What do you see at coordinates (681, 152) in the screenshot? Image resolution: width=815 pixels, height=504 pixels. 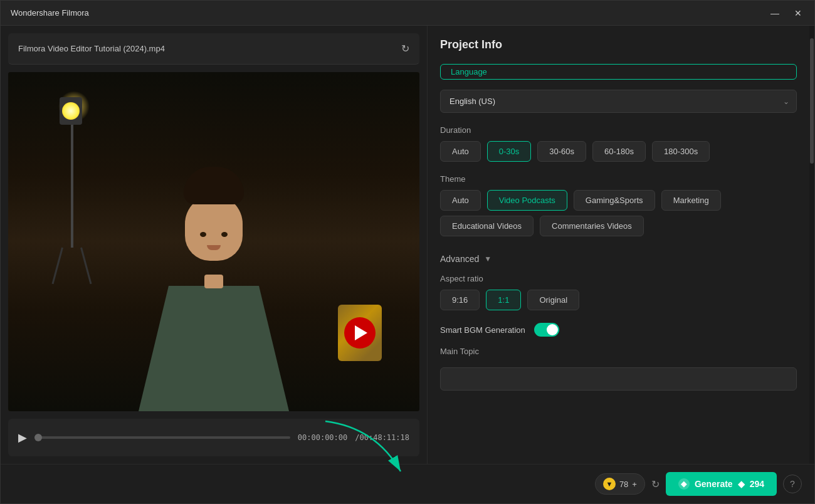 I see `duration-180-300s-button: 180-300s` at bounding box center [681, 152].